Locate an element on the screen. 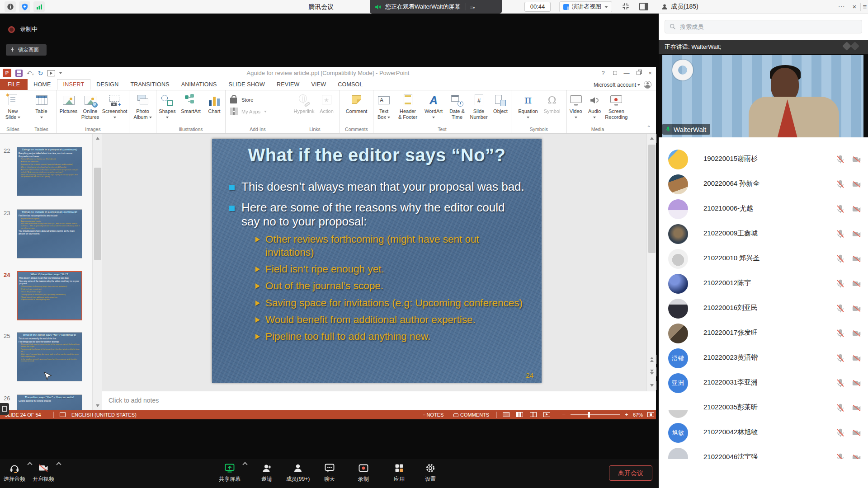 This screenshot has height=488, width=868. member-row: 210220017张发旺 is located at coordinates (763, 333).